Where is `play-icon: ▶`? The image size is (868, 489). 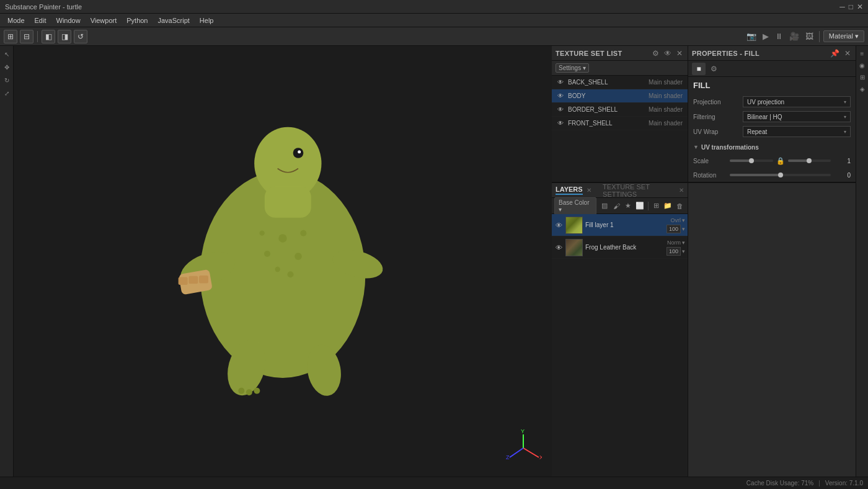 play-icon: ▶ is located at coordinates (766, 36).